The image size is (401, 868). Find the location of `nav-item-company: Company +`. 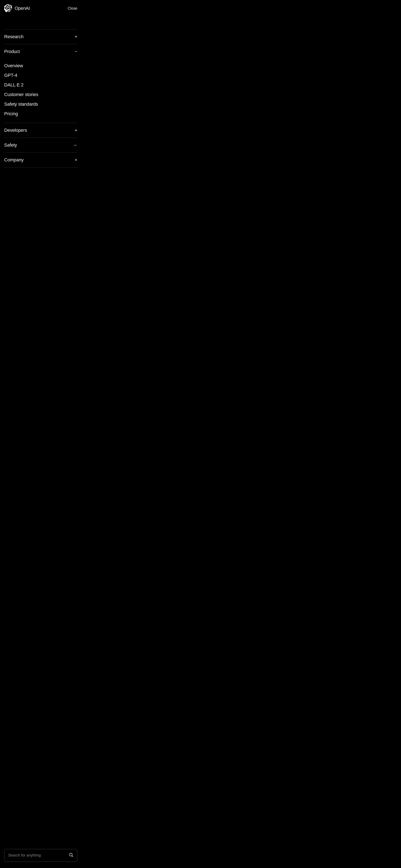

nav-item-company: Company + is located at coordinates (40, 160).